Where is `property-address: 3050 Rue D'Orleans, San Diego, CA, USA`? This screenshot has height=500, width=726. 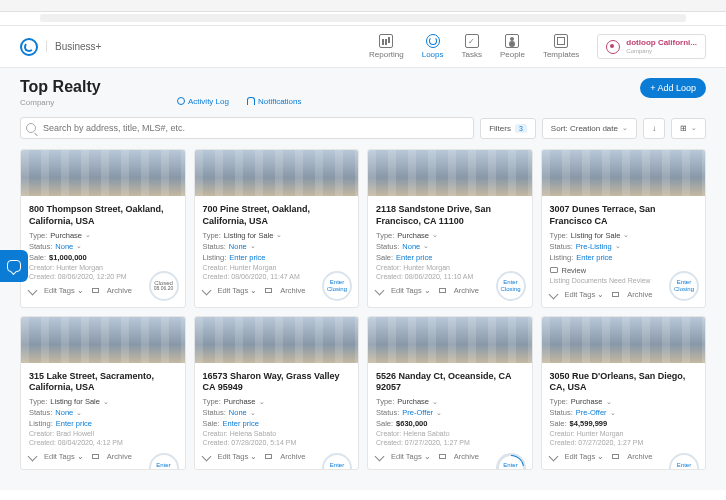
property-address: 3050 Rue D'Orleans, San Diego, CA, USA is located at coordinates (624, 382).